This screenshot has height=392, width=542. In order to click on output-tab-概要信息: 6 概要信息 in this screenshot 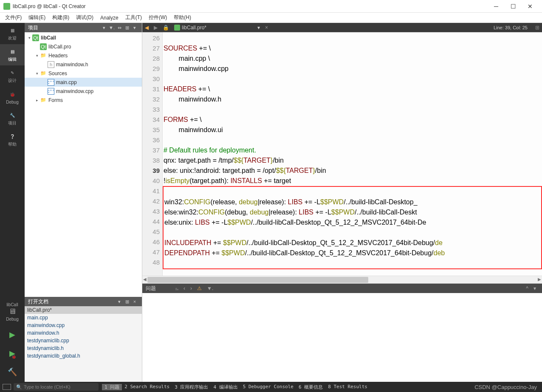, I will do `click(311, 387)`.